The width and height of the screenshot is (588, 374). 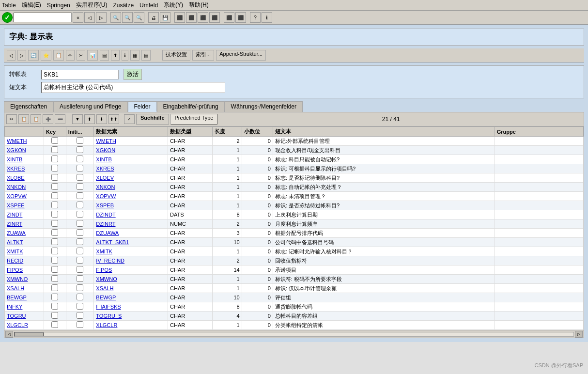 I want to click on tab-felder: Felder, so click(x=142, y=107).